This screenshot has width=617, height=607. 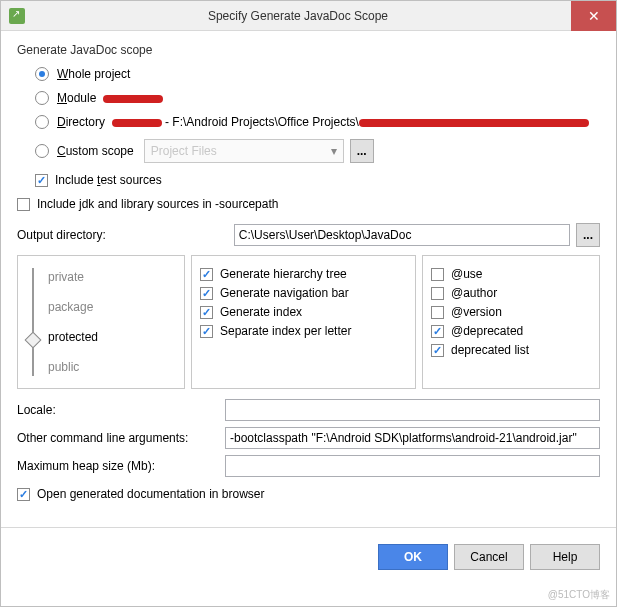 What do you see at coordinates (308, 235) in the screenshot?
I see `output-dir-row: Output directory: ...` at bounding box center [308, 235].